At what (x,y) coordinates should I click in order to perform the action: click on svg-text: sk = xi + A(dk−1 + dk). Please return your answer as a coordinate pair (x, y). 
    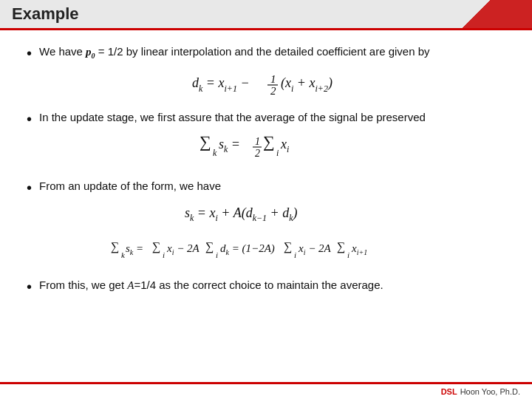
    Looking at the image, I should click on (241, 214).